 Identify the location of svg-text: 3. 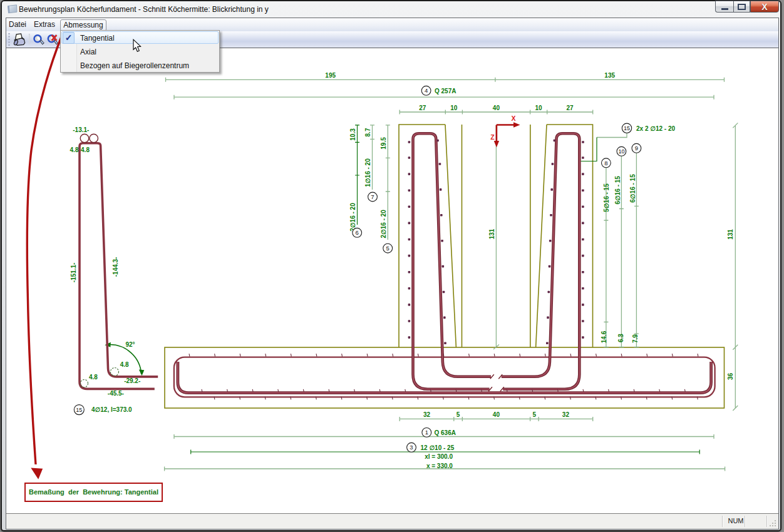
(411, 447).